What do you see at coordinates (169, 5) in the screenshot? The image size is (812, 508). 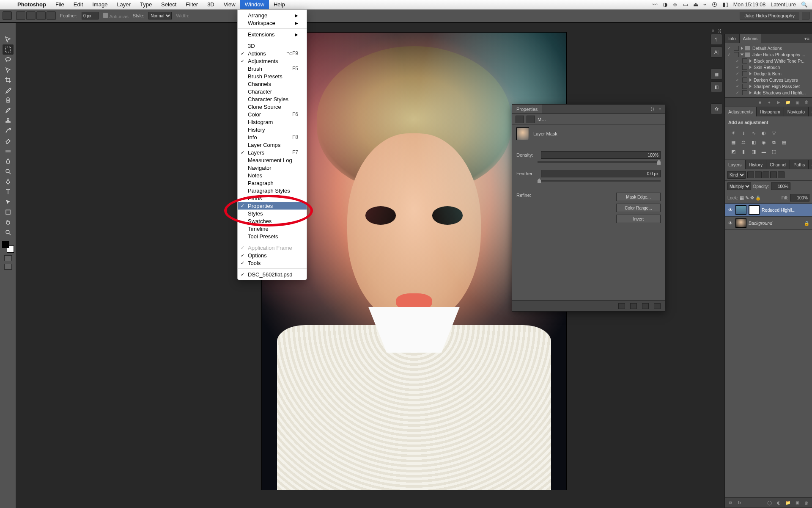 I see `menu-select: Select` at bounding box center [169, 5].